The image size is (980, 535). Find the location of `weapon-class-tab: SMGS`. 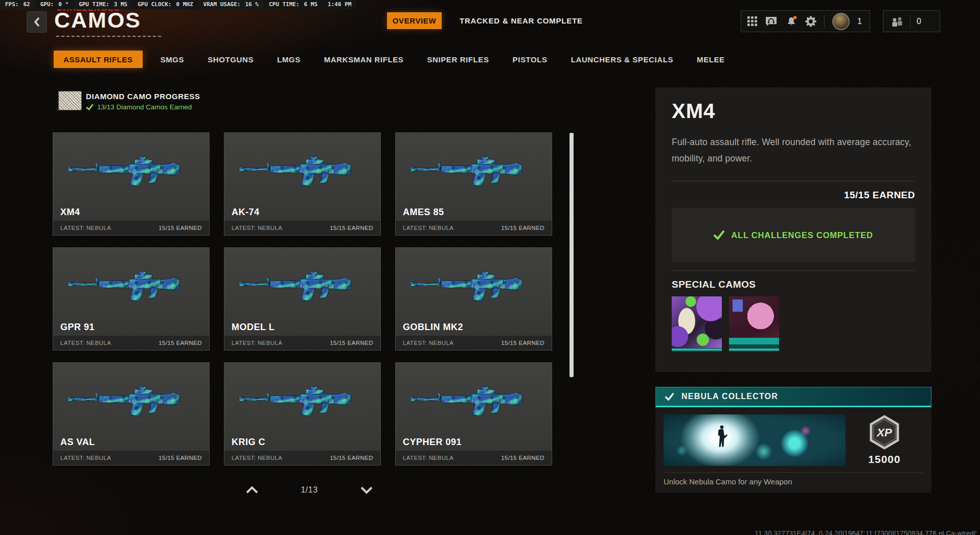

weapon-class-tab: SMGS is located at coordinates (173, 59).